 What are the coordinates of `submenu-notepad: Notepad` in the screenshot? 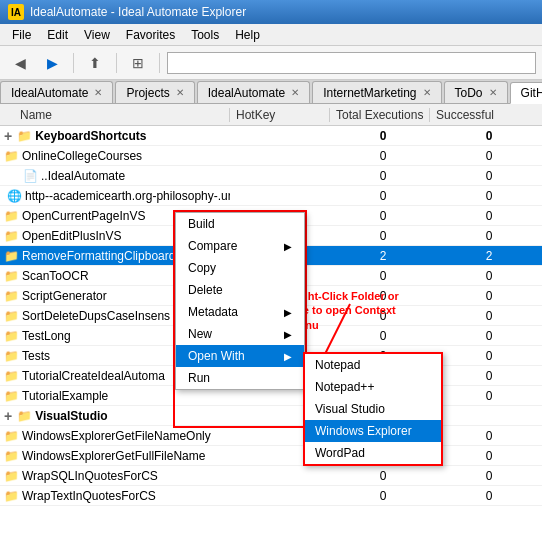 It's located at (373, 365).